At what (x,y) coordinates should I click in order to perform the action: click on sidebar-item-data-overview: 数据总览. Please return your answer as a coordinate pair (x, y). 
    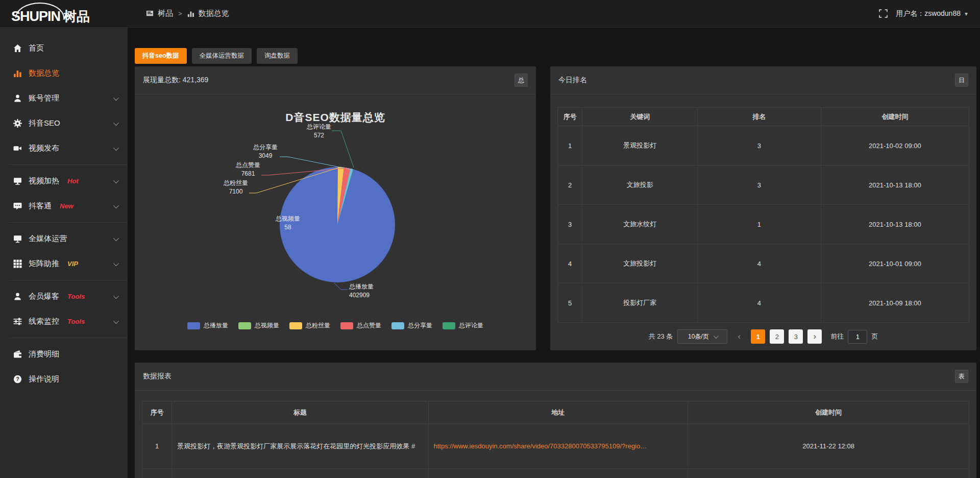
    Looking at the image, I should click on (64, 74).